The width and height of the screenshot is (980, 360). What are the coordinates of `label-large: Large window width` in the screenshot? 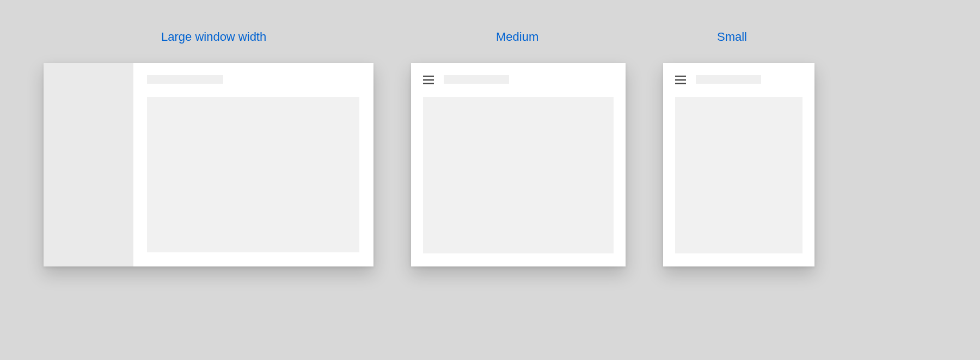 It's located at (213, 37).